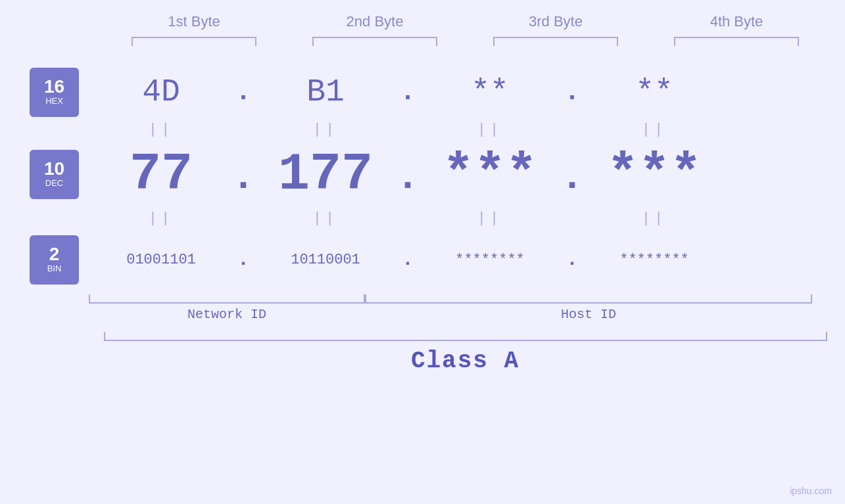 This screenshot has width=845, height=504. Describe the element at coordinates (450, 314) in the screenshot. I see `id-labels-row: Network ID Host ID` at that location.